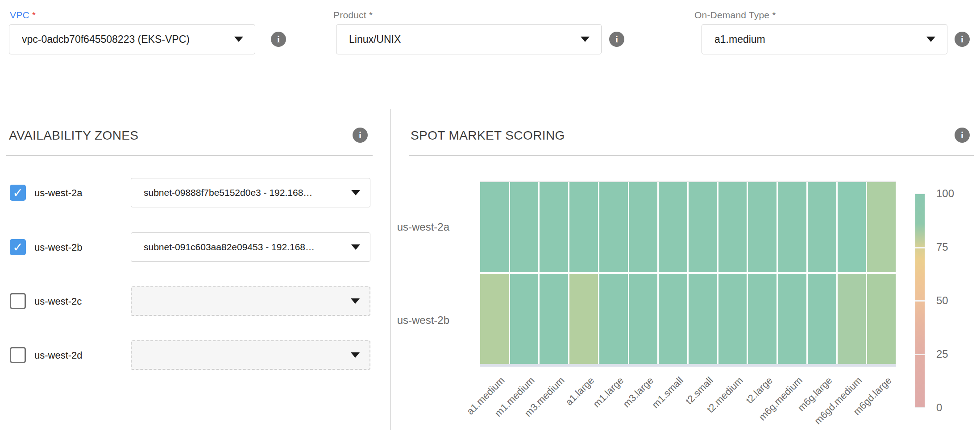 The height and width of the screenshot is (430, 980). Describe the element at coordinates (459, 39) in the screenshot. I see `product-select-value: Linux/UNIX` at that location.